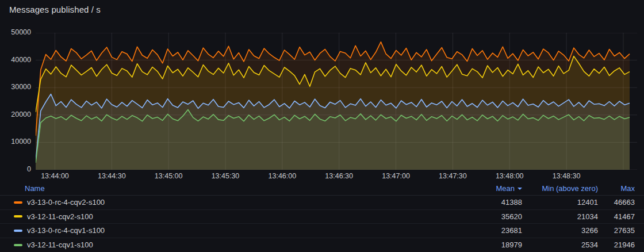 The image size is (644, 252). What do you see at coordinates (17, 169) in the screenshot?
I see `y-axis-label: 0` at bounding box center [17, 169].